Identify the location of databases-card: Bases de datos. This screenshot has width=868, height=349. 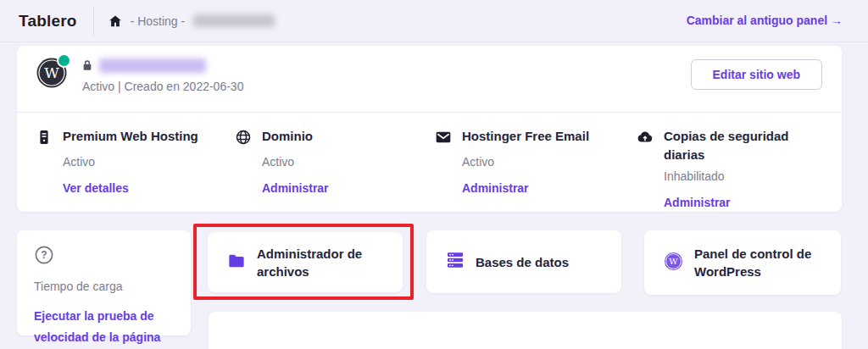
(524, 262).